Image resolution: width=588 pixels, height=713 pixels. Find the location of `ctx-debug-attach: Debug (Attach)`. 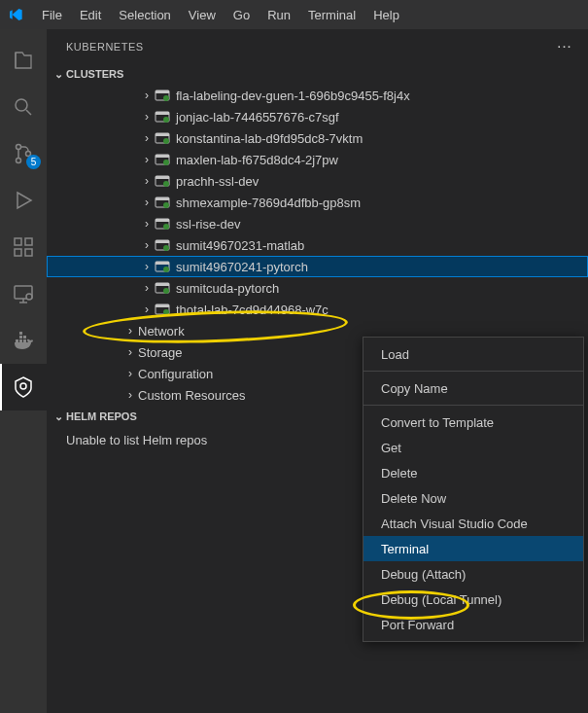

ctx-debug-attach: Debug (Attach) is located at coordinates (473, 574).